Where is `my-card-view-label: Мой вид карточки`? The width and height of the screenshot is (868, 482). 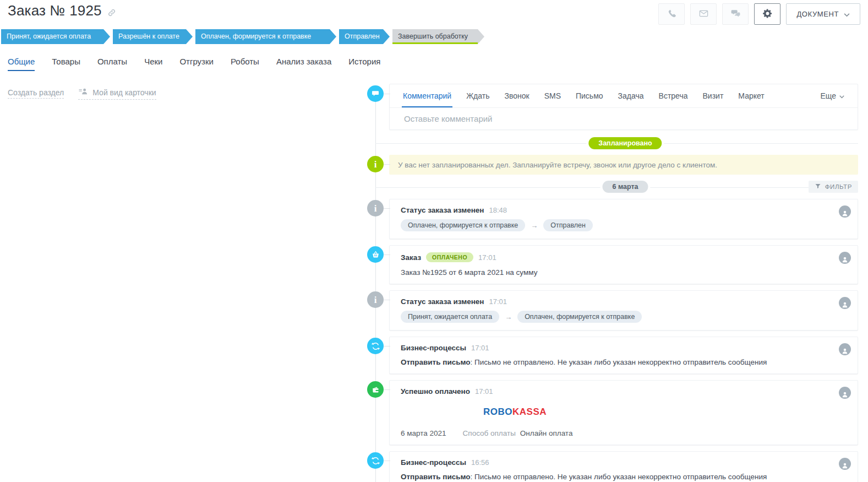 my-card-view-label: Мой вид карточки is located at coordinates (124, 93).